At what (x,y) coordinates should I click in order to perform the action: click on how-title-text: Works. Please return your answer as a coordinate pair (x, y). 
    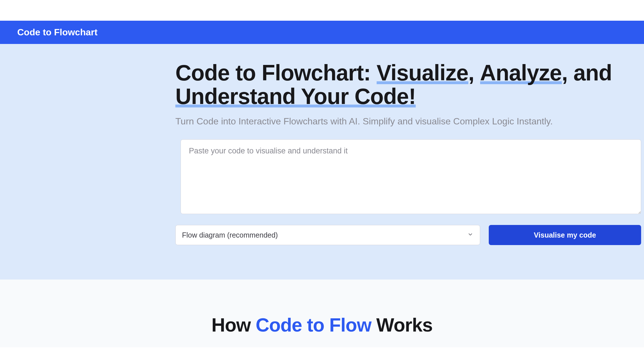
    Looking at the image, I should click on (402, 325).